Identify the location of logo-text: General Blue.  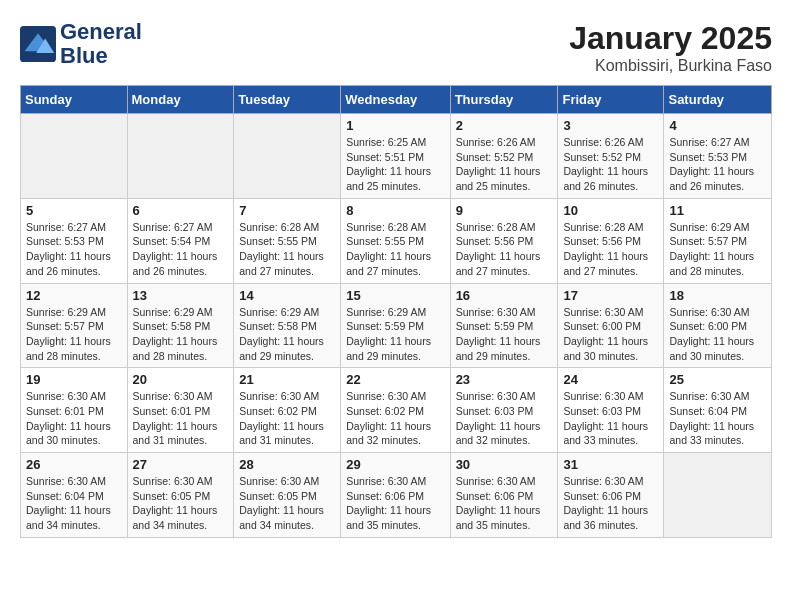
(101, 44).